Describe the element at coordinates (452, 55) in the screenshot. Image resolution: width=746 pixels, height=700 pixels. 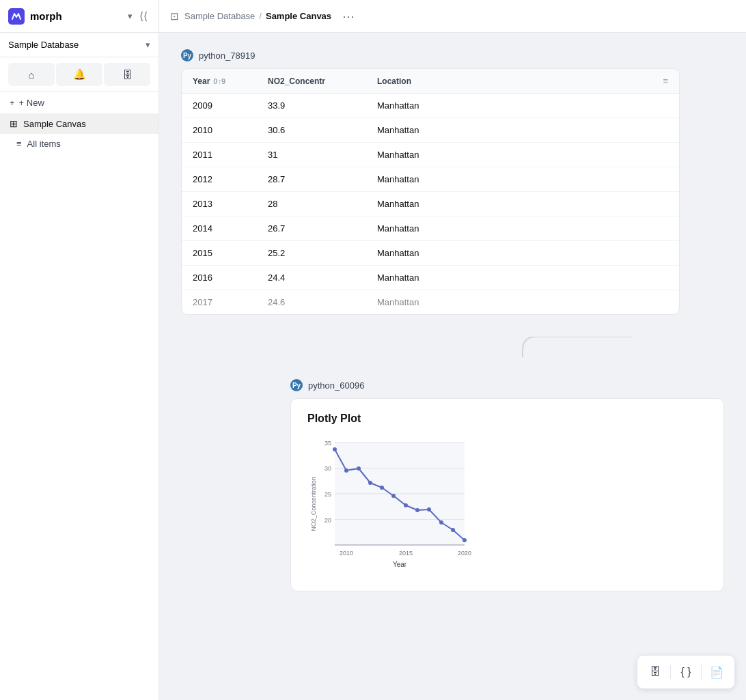
I see `python-label-1: Py python_78919` at that location.